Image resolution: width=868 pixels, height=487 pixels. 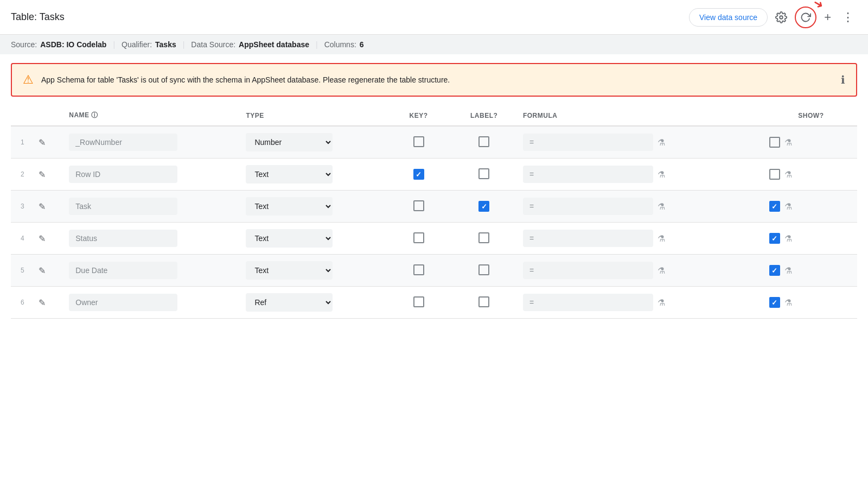 I want to click on source-bar: Source: ASDB: IO Codelab | Qualifier: Ta…, so click(x=434, y=45).